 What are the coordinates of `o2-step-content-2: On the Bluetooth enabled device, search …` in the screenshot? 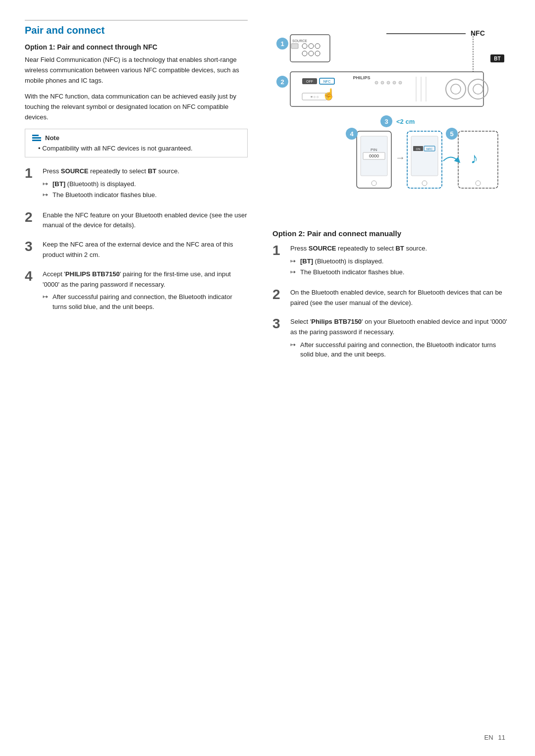 It's located at (400, 298).